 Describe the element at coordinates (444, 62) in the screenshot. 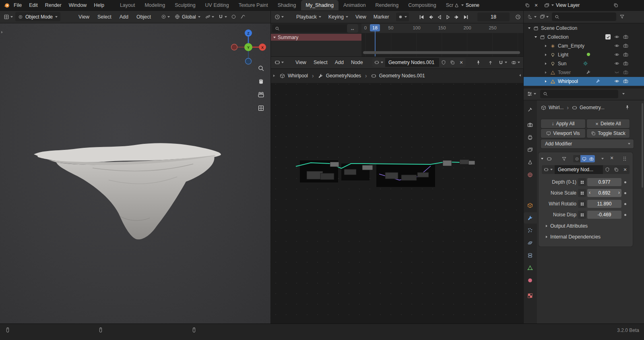

I see `fake-user-button` at that location.